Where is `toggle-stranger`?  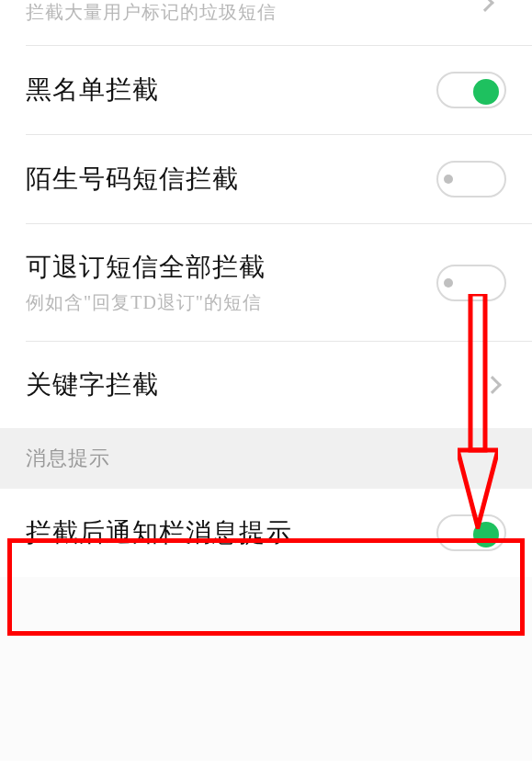 toggle-stranger is located at coordinates (471, 179).